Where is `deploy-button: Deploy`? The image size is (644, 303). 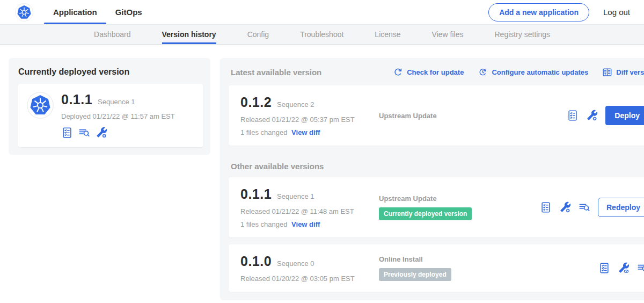 deploy-button: Deploy is located at coordinates (625, 116).